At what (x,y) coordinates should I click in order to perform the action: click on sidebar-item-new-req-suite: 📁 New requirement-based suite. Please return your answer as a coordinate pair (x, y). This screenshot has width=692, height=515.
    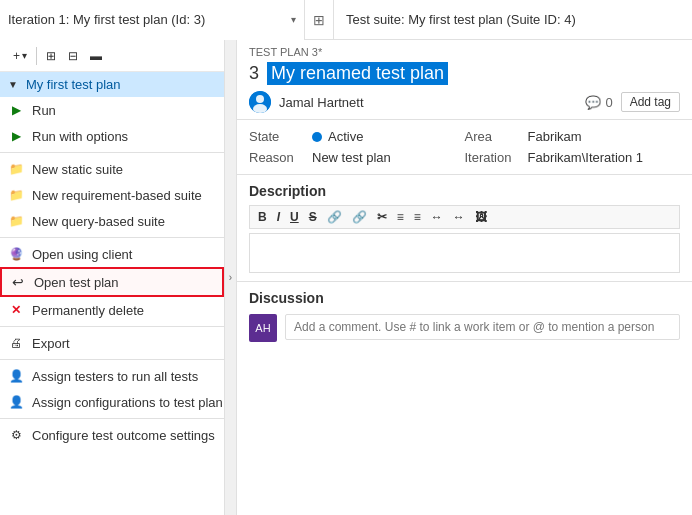
    Looking at the image, I should click on (112, 195).